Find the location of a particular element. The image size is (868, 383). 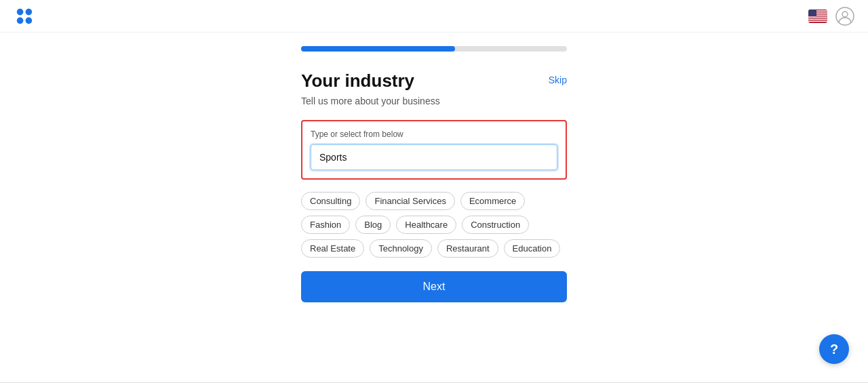

help-button: ? is located at coordinates (834, 349).